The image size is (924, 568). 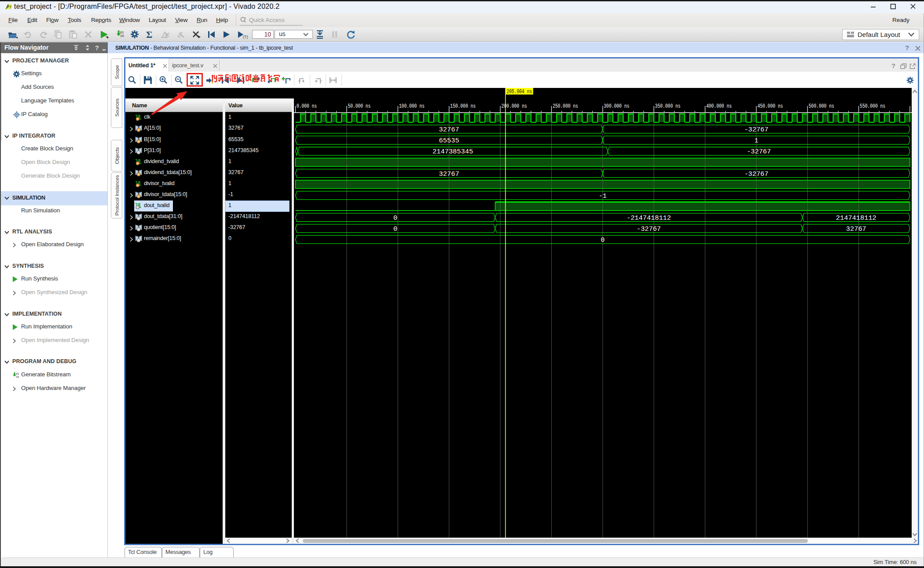 What do you see at coordinates (246, 37) in the screenshot?
I see `svg-text: (T)` at bounding box center [246, 37].